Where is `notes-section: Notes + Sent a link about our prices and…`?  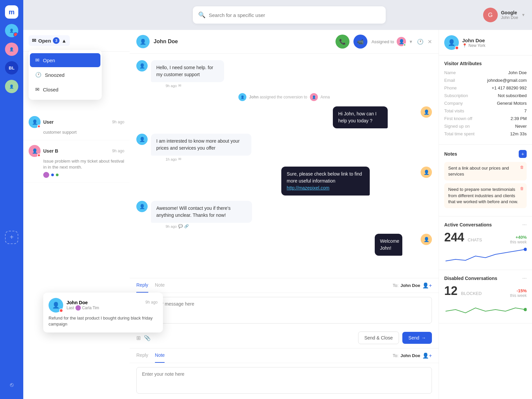
notes-section: Notes + Sent a link about our prices and… is located at coordinates (485, 181).